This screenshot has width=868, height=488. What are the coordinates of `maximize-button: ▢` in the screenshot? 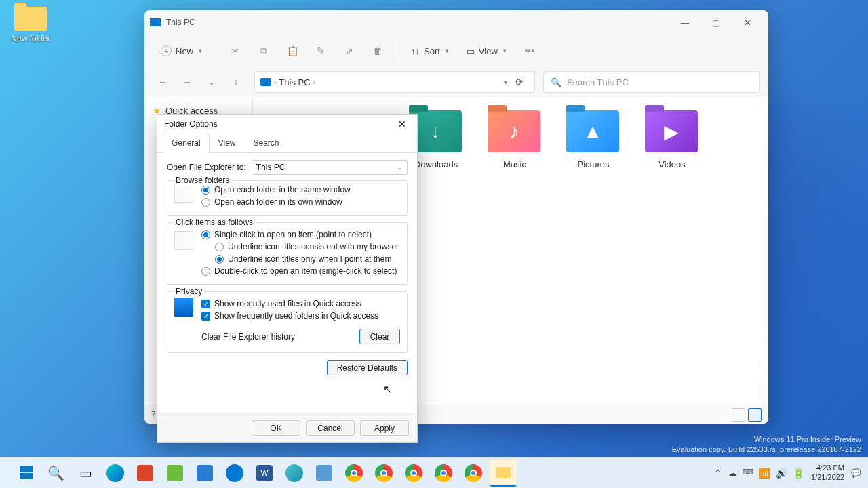 It's located at (716, 22).